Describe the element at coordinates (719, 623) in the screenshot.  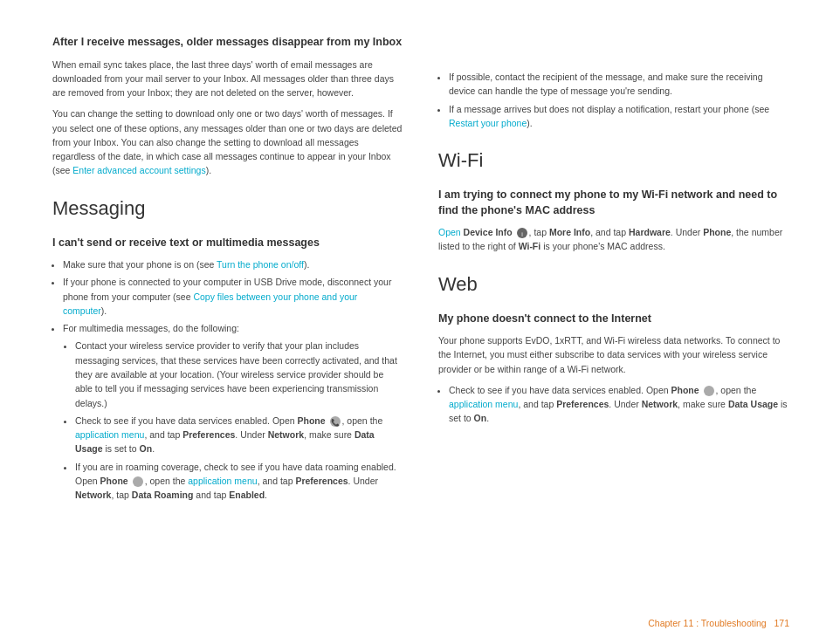
I see `footer: Chapter 11 : Troubleshooting 171` at that location.